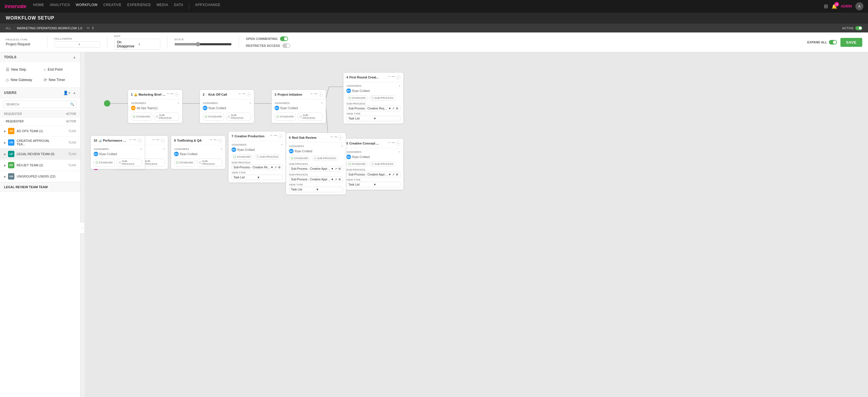 The height and width of the screenshot is (397, 868). I want to click on workflow-node-8: 8 Trafficking & QA ✏ ••• + ASSIGNEES + R…, so click(198, 152).